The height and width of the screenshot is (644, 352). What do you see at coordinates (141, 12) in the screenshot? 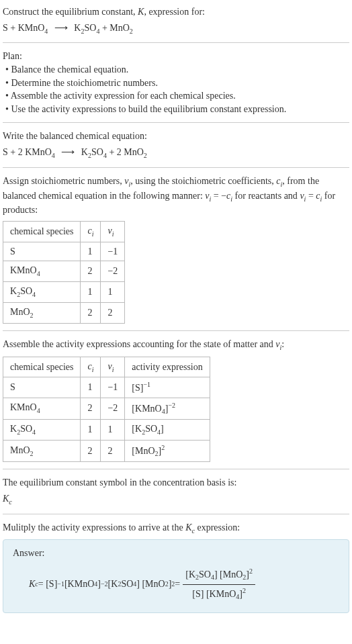
I see `intro-K: K` at bounding box center [141, 12].